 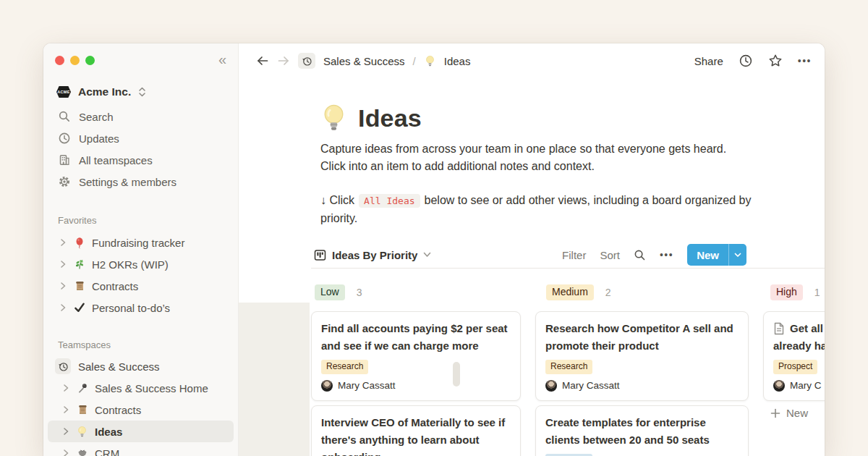 I want to click on sidebar-item-sales-success-home: Sales & Success Home, so click(x=140, y=388).